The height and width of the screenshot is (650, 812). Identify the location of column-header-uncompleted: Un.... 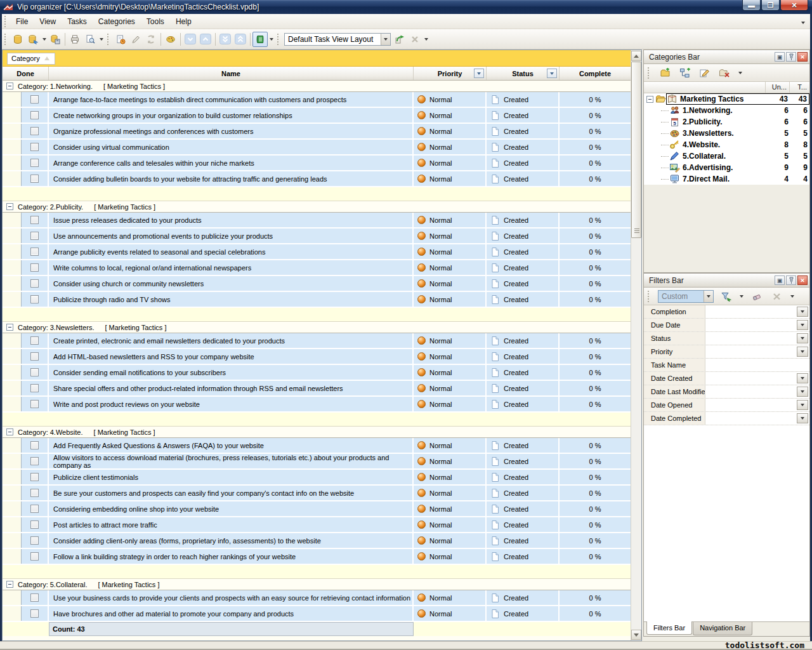
(777, 88).